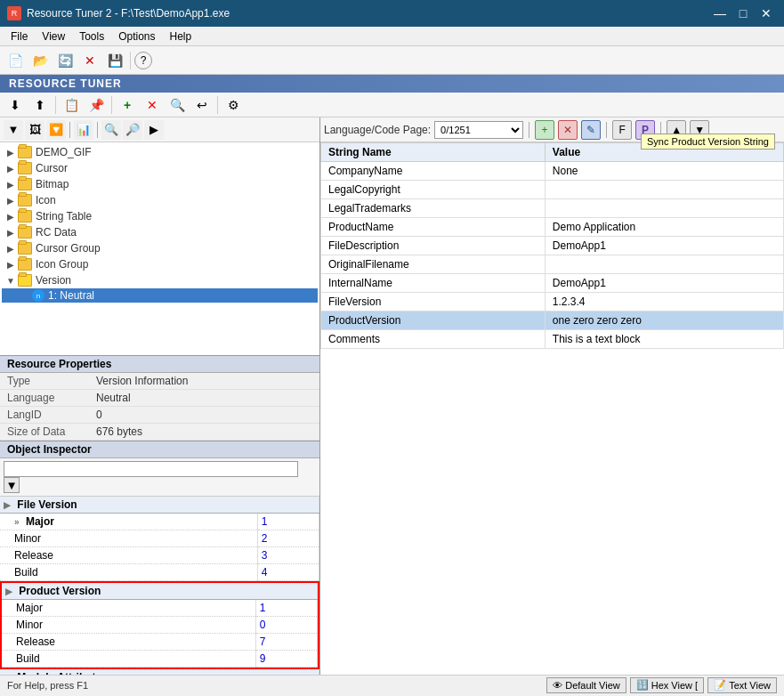  What do you see at coordinates (160, 216) in the screenshot?
I see `tree-item-string-table: ▶ String Table` at bounding box center [160, 216].